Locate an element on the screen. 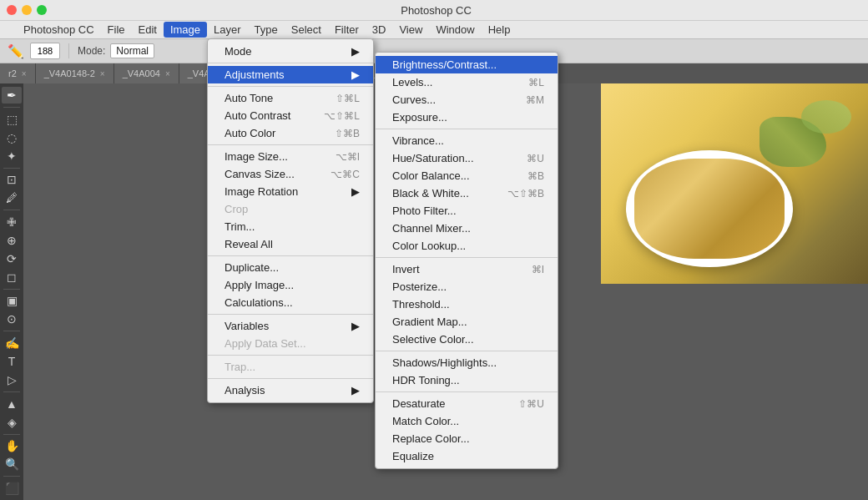 The image size is (868, 500). menu-apple is located at coordinates (10, 30).